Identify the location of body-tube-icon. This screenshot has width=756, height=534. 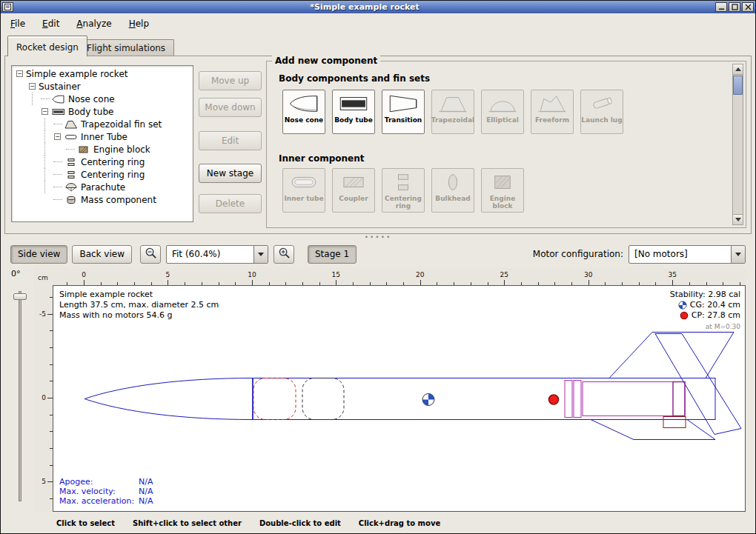
(59, 112).